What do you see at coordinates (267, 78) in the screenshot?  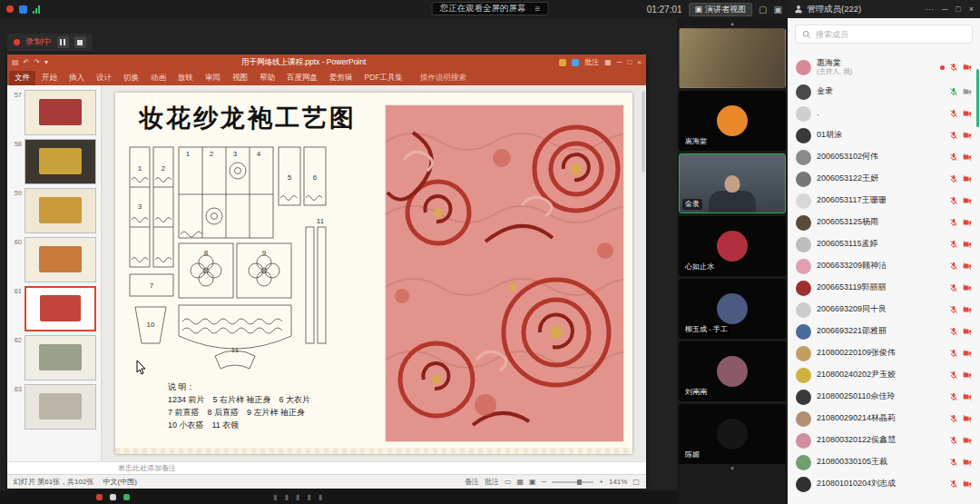 I see `ribbon-tab: 帮助` at bounding box center [267, 78].